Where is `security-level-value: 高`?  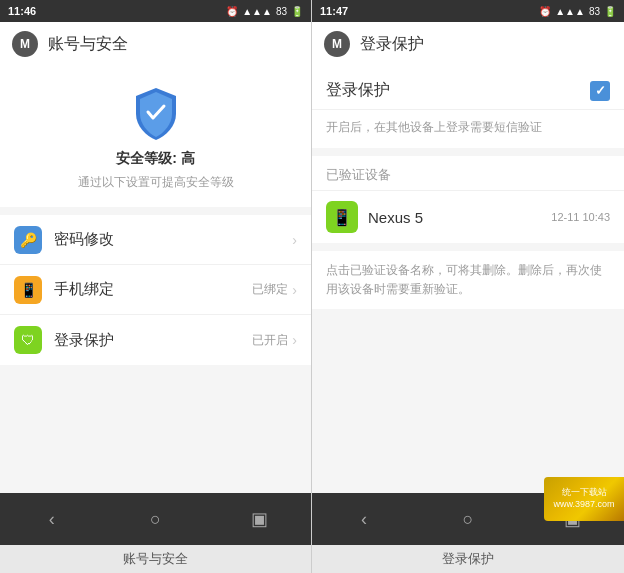
security-level-value: 高 is located at coordinates (188, 158).